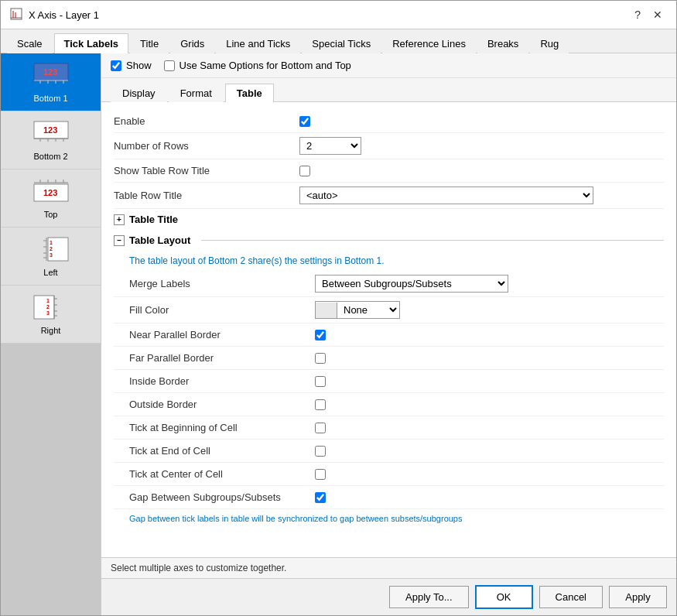  What do you see at coordinates (305, 171) in the screenshot?
I see `show-table-row-title-checkbox` at bounding box center [305, 171].